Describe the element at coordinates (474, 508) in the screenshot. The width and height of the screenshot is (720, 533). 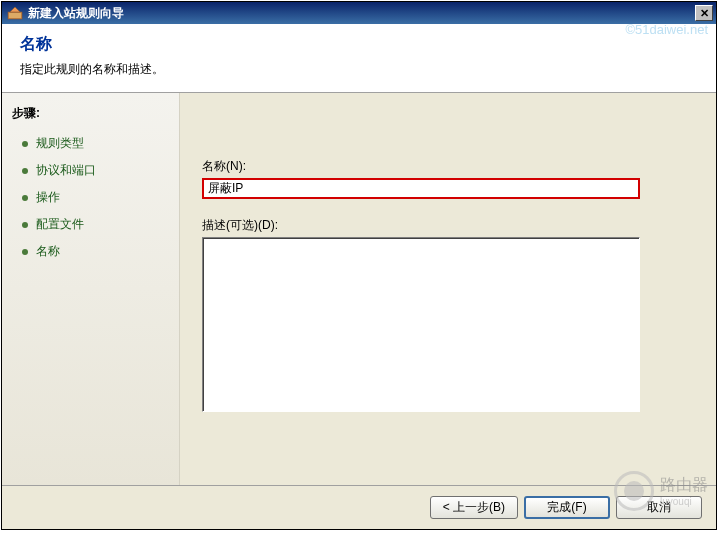
I see `back-button: < 上一步(B)` at that location.